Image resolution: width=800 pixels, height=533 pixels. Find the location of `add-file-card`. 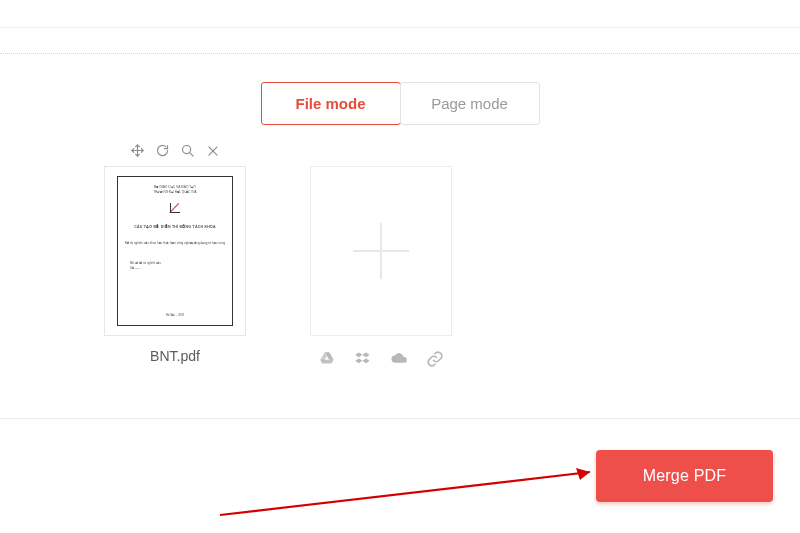

add-file-card is located at coordinates (381, 251).